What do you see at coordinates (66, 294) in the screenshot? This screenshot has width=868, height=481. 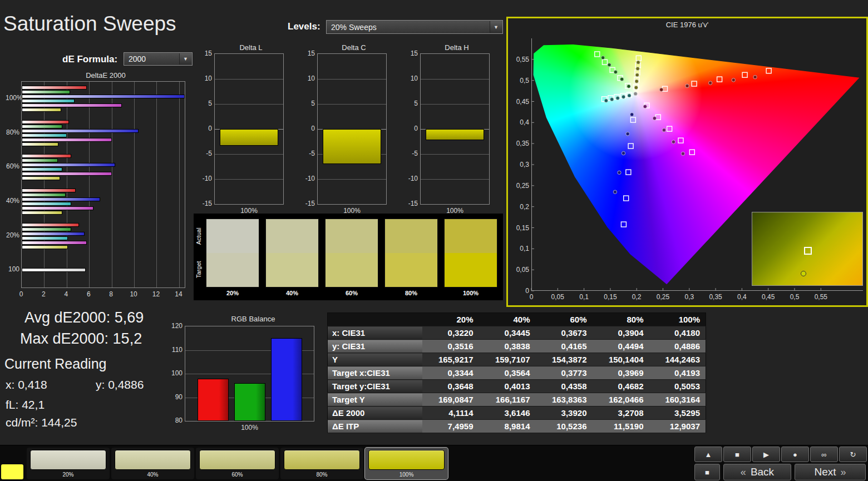 I see `x-tick-label: 4` at bounding box center [66, 294].